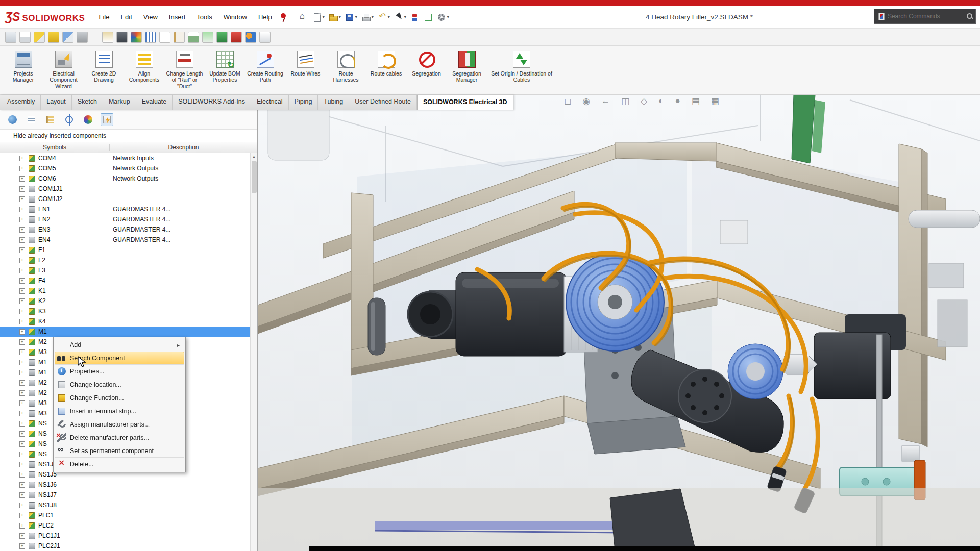 This screenshot has width=980, height=551. What do you see at coordinates (304, 17) in the screenshot?
I see `home-icon: ▾` at bounding box center [304, 17].